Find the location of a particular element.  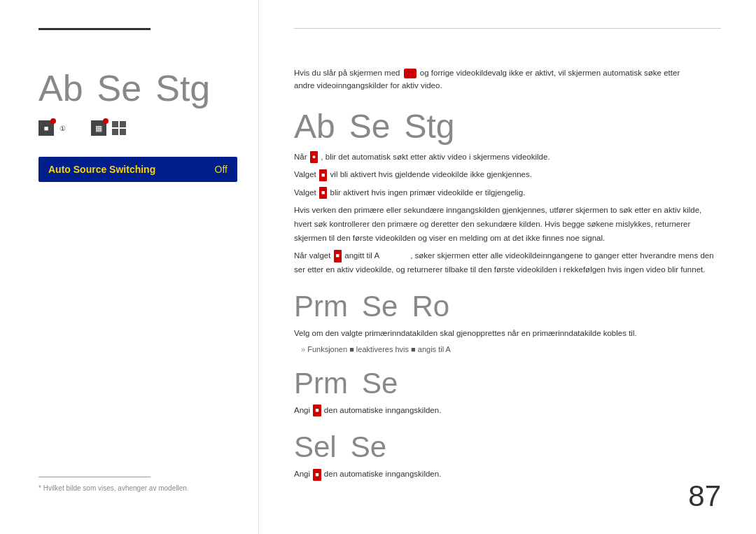

section2-line1: Velg om den valgte primærinndatakilden s… is located at coordinates (507, 334).